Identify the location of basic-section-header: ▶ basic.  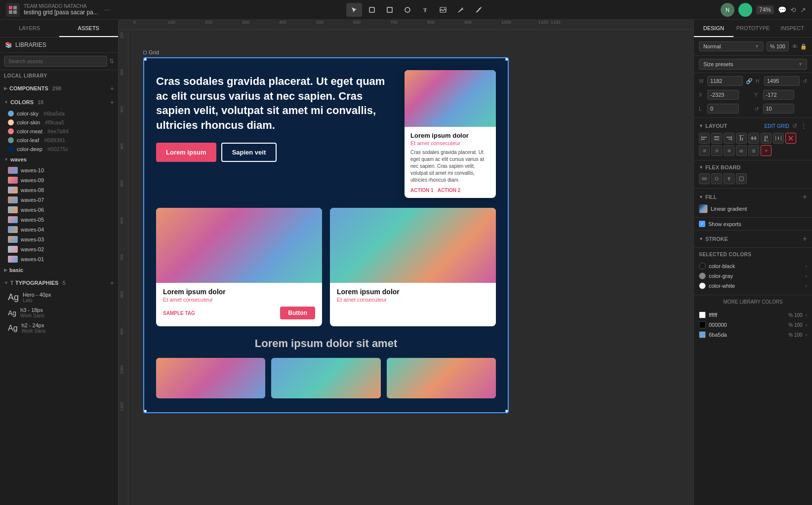
(59, 270).